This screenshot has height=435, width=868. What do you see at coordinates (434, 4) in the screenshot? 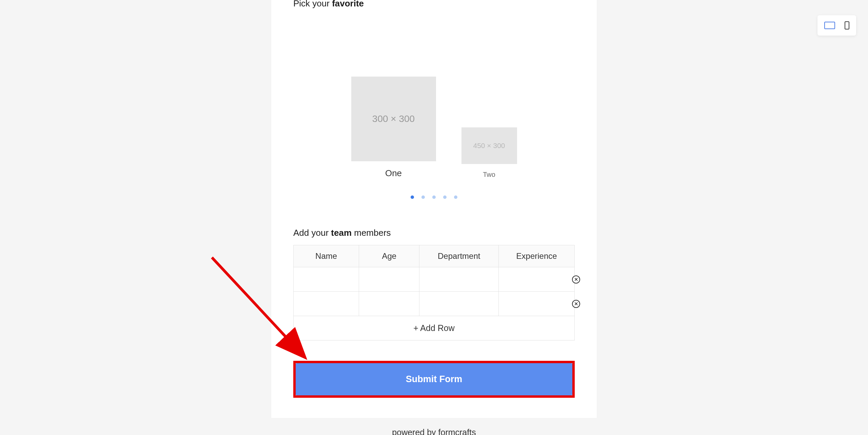
I see `favorite-label: Pick your favorite` at bounding box center [434, 4].